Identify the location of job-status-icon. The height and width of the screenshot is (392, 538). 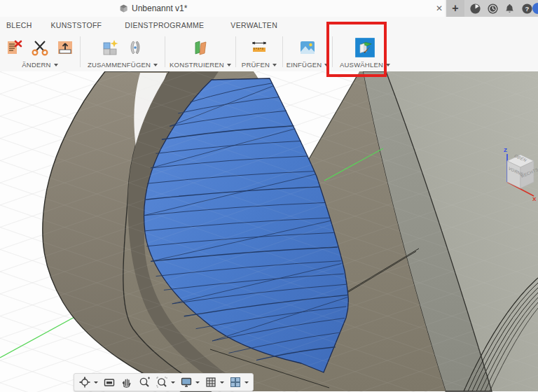
(475, 8).